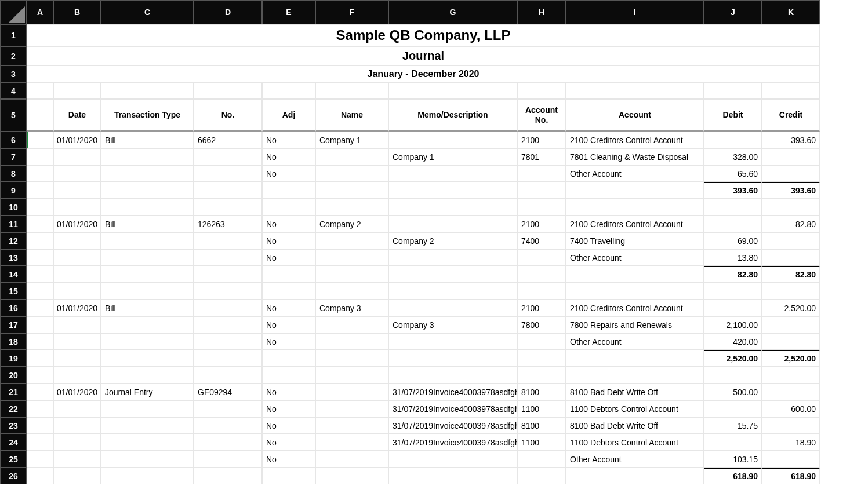 This screenshot has height=504, width=850. What do you see at coordinates (542, 425) in the screenshot?
I see `cell-r23-account_no: 8100` at bounding box center [542, 425].